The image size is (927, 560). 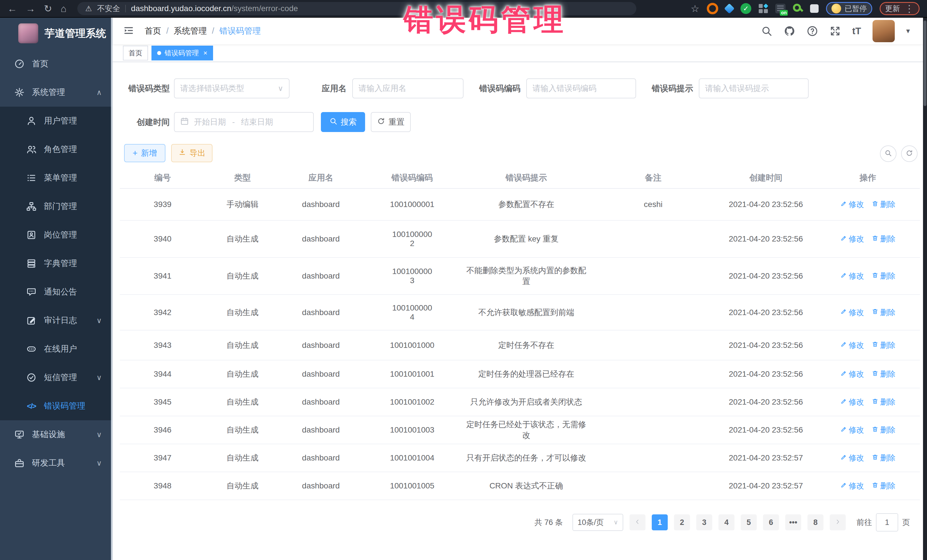 I want to click on scrollbar-thumb, so click(x=925, y=63).